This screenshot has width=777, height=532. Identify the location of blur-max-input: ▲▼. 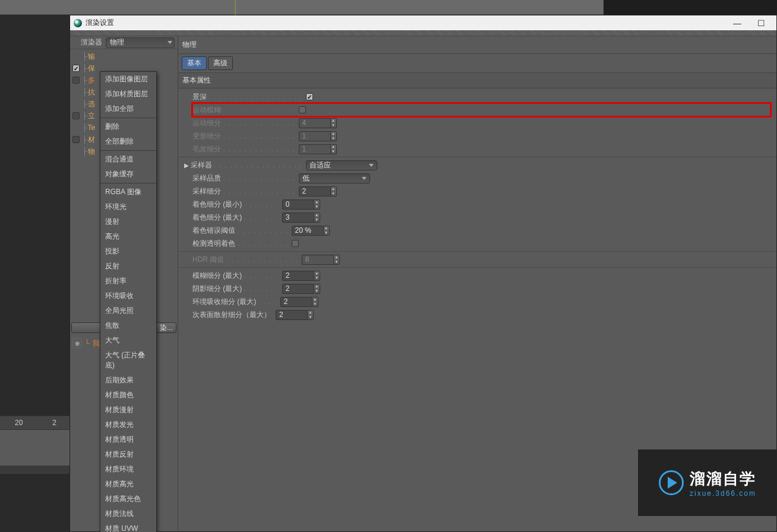
(301, 276).